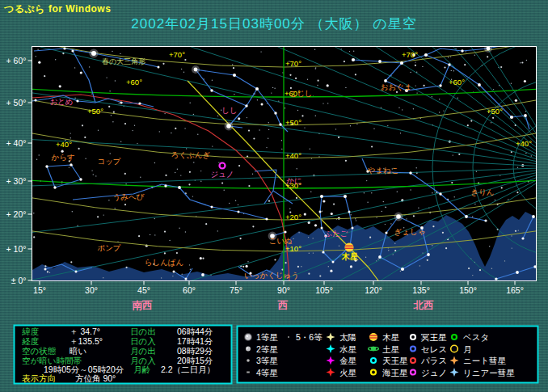  I want to click on legend-label: ベスタ, so click(476, 337).